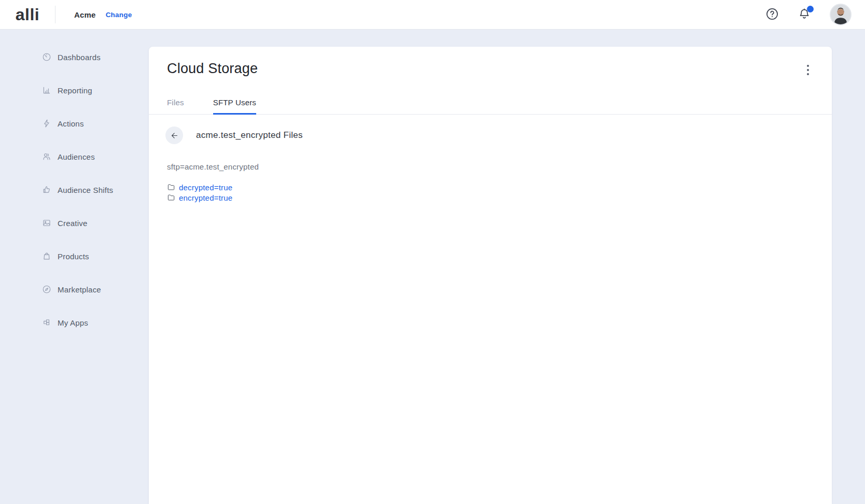  I want to click on sidebar-item-marketplace: Marketplace, so click(75, 289).